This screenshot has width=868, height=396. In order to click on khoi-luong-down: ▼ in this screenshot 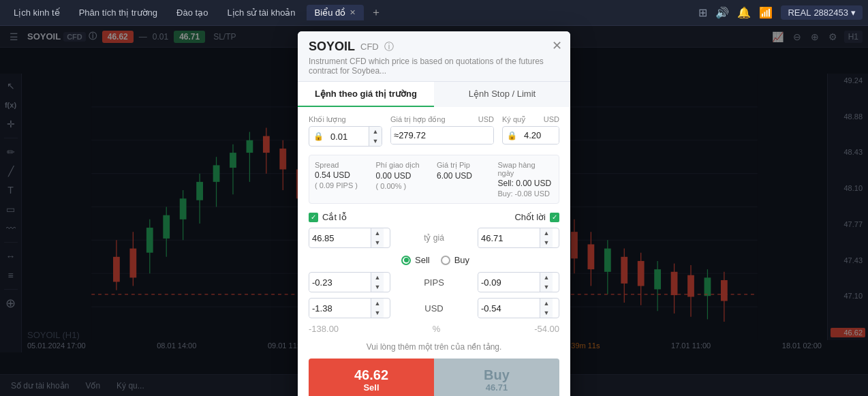, I will do `click(375, 141)`.